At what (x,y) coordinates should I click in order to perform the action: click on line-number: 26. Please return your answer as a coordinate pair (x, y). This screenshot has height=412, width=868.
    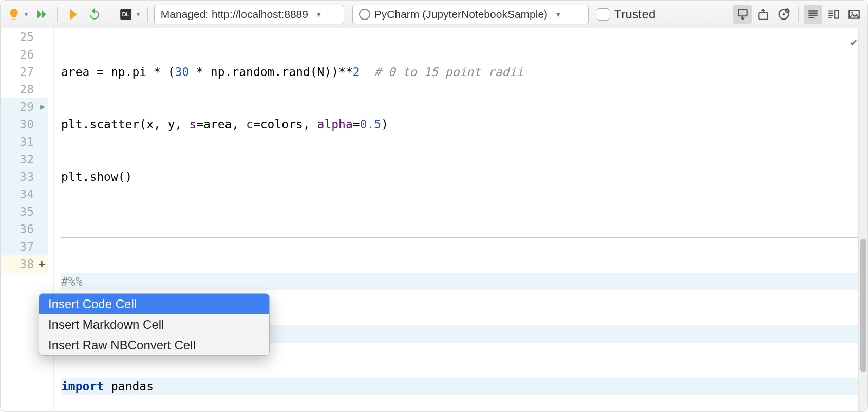
    Looking at the image, I should click on (25, 54).